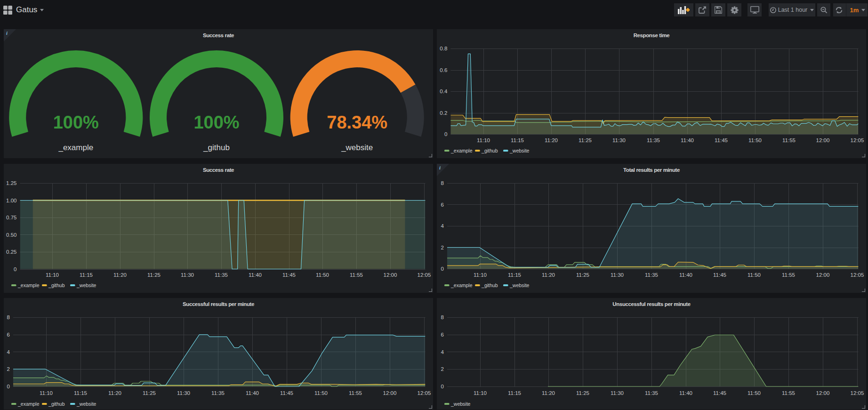  Describe the element at coordinates (11, 201) in the screenshot. I see `svg-text: 1.00` at that location.